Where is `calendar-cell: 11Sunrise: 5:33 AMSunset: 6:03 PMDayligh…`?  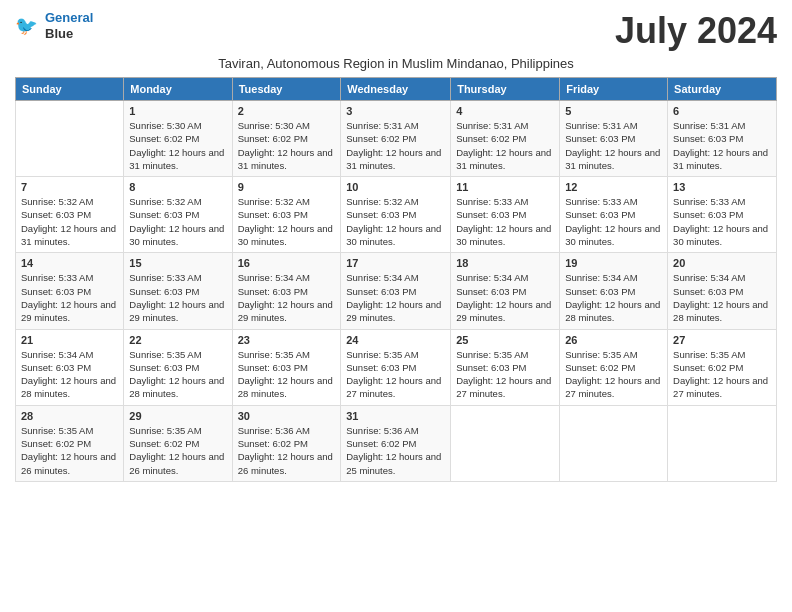
calendar-cell: 11Sunrise: 5:33 AMSunset: 6:03 PMDayligh… is located at coordinates (506, 215).